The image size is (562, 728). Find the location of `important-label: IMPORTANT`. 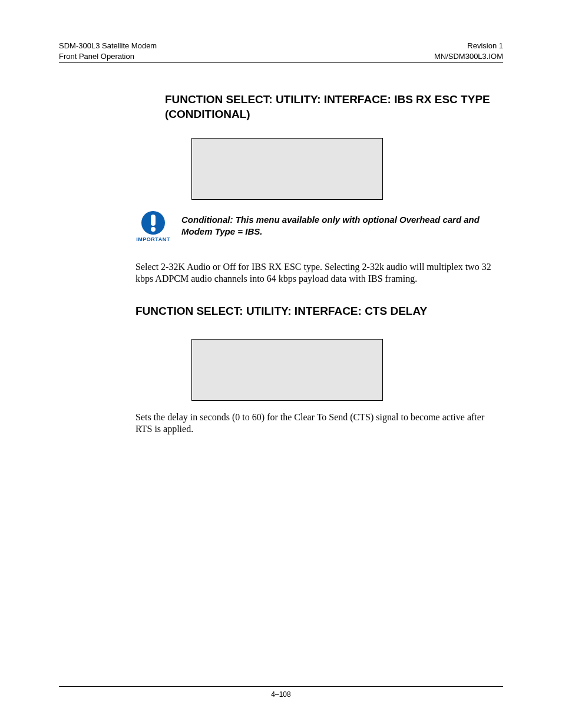

important-label: IMPORTANT is located at coordinates (153, 239).